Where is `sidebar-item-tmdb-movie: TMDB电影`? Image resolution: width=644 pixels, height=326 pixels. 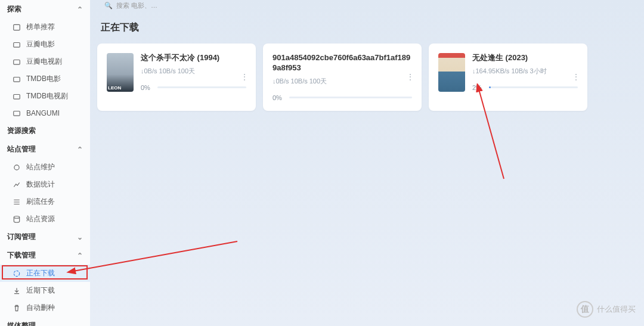
sidebar-item-tmdb-movie: TMDB电影 is located at coordinates (45, 79).